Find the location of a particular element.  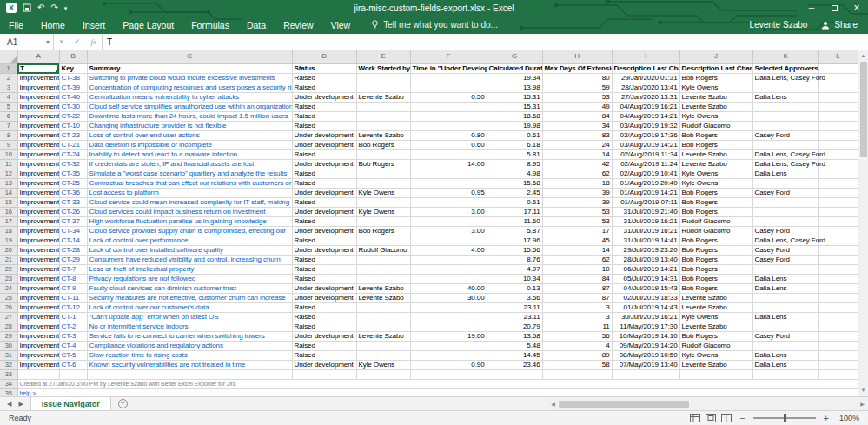

zoom-level: 100% is located at coordinates (848, 418).